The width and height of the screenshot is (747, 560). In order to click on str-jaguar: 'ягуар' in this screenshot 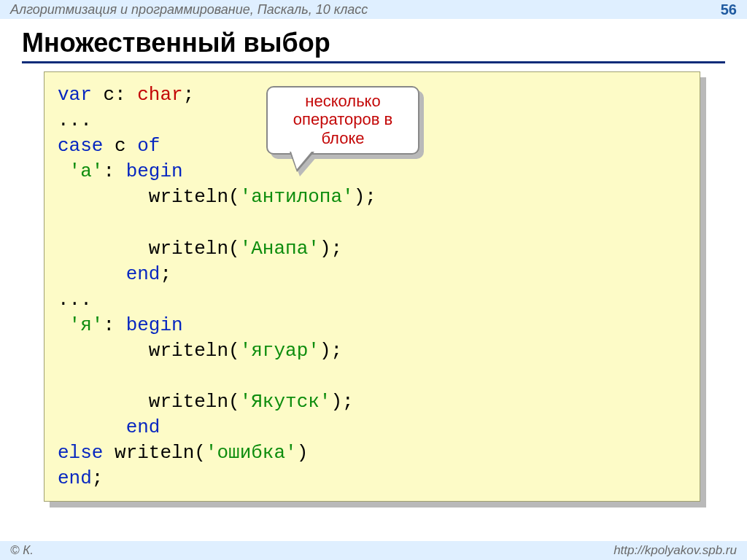, I will do `click(280, 351)`.